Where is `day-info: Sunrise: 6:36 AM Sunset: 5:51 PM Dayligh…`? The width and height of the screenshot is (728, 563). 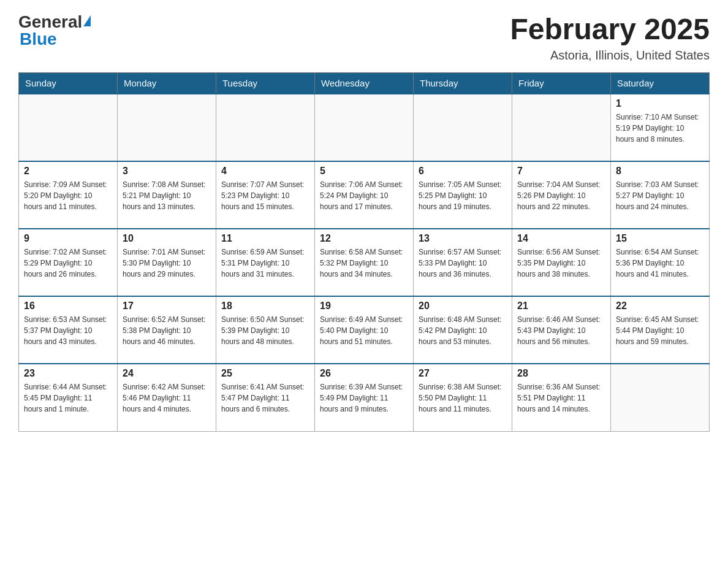 day-info: Sunrise: 6:36 AM Sunset: 5:51 PM Dayligh… is located at coordinates (561, 398).